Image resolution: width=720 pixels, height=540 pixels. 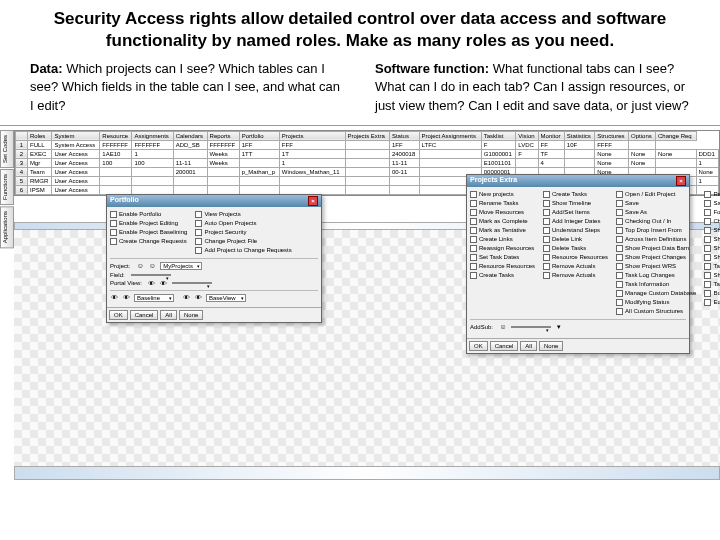 I want to click on cell: 00-11, so click(x=404, y=172).